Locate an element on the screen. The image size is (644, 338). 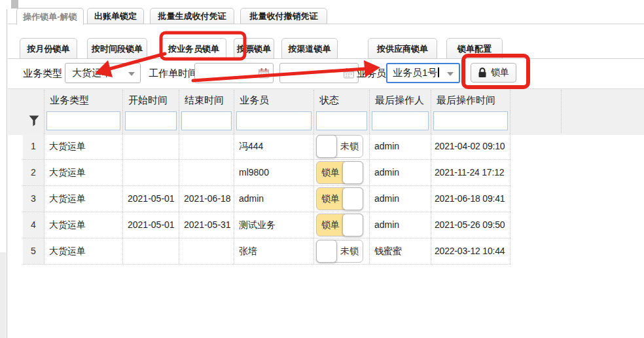
cell-last-operate-time: 2021-11-24 17:12 is located at coordinates (471, 173).